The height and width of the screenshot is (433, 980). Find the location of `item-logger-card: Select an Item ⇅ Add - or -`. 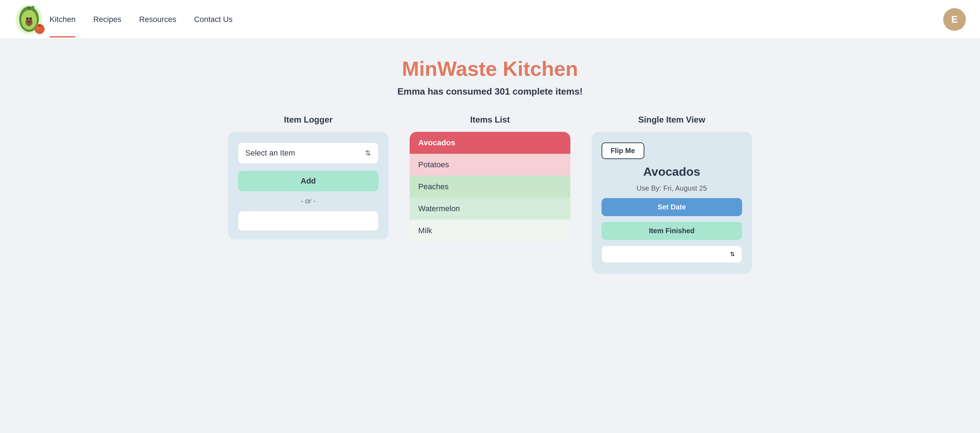

item-logger-card: Select an Item ⇅ Add - or - is located at coordinates (308, 186).